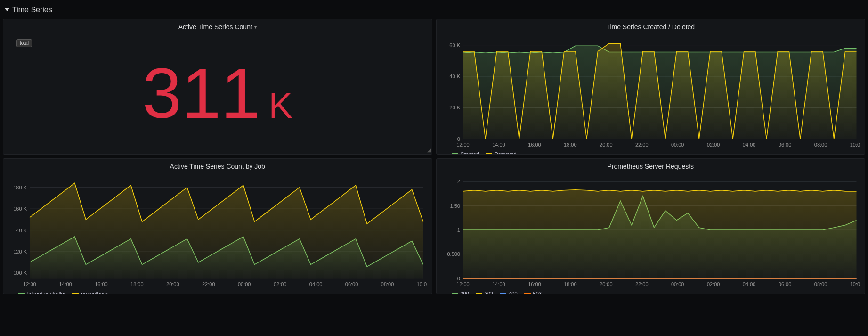  What do you see at coordinates (455, 206) in the screenshot?
I see `svg-text: 1.50` at bounding box center [455, 206].